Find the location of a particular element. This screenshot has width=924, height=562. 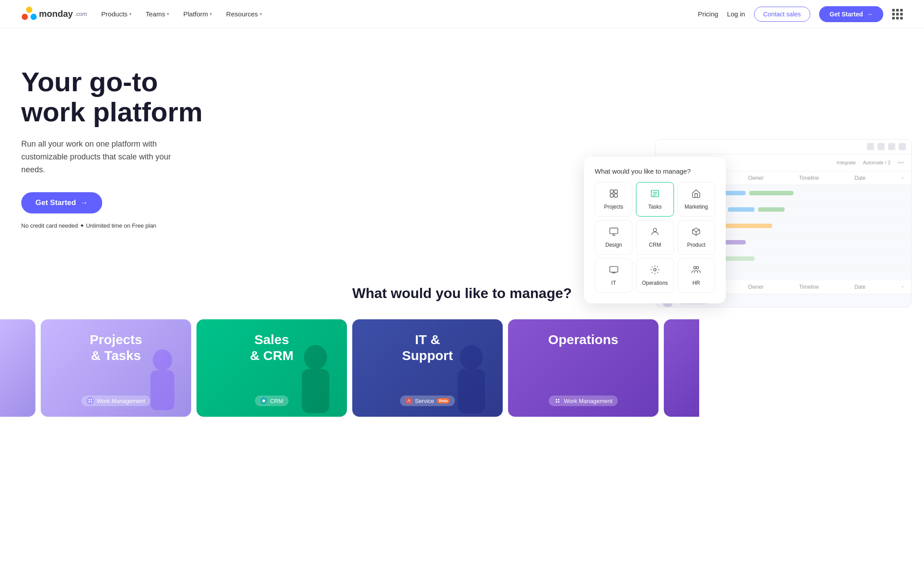

projects-icon is located at coordinates (614, 195).